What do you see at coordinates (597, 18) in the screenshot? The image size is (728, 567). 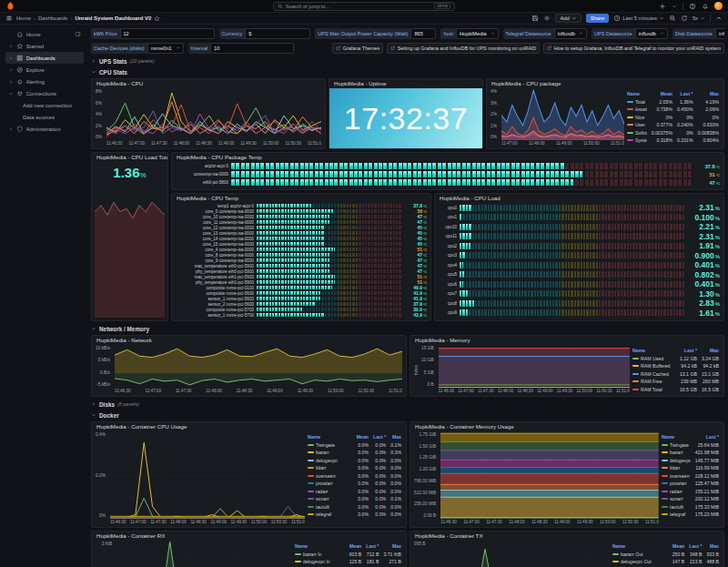 I see `share-button: Share` at bounding box center [597, 18].